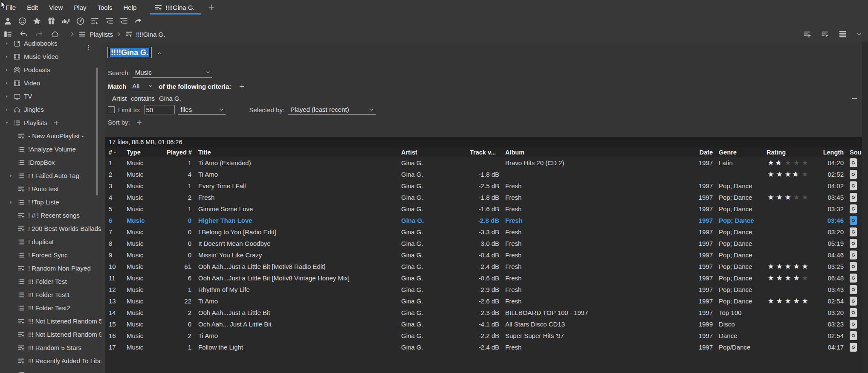 Image resolution: width=868 pixels, height=373 pixels. I want to click on track-row-15: 15Music0Och Aah... Just A Little BitGina…, so click(487, 324).